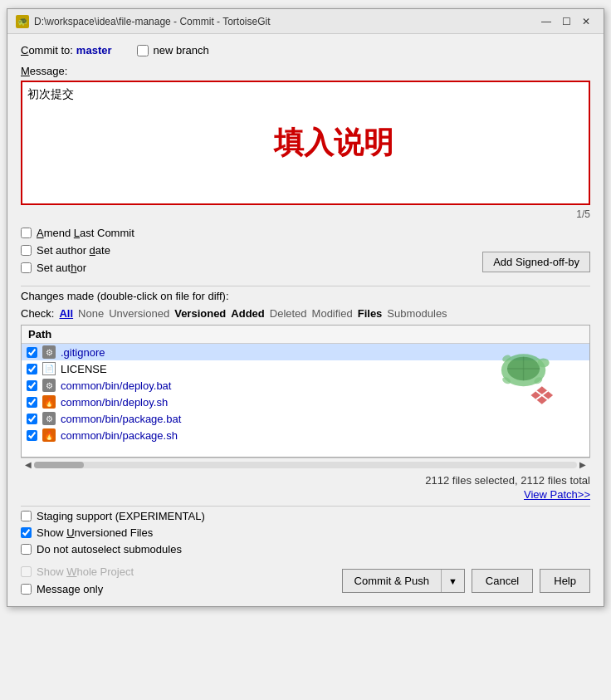 This screenshot has width=611, height=700. What do you see at coordinates (403, 581) in the screenshot?
I see `commit-push-container: Commit & Push ▼` at bounding box center [403, 581].